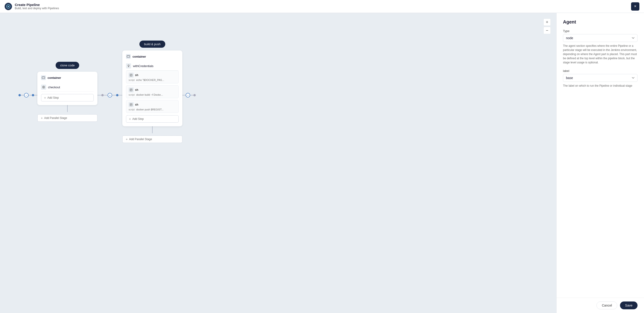 This screenshot has width=644, height=313. What do you see at coordinates (68, 88) in the screenshot?
I see `stage-1-card: container checkout + Add Step` at bounding box center [68, 88].